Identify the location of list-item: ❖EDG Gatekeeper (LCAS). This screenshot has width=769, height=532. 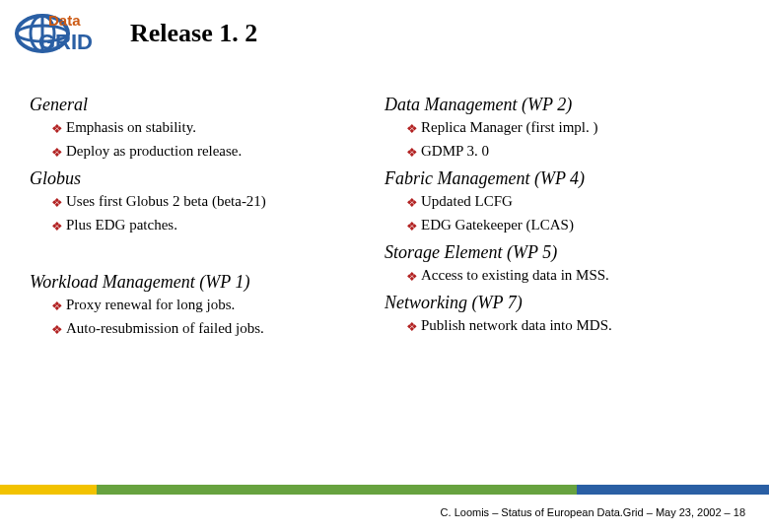
(568, 227).